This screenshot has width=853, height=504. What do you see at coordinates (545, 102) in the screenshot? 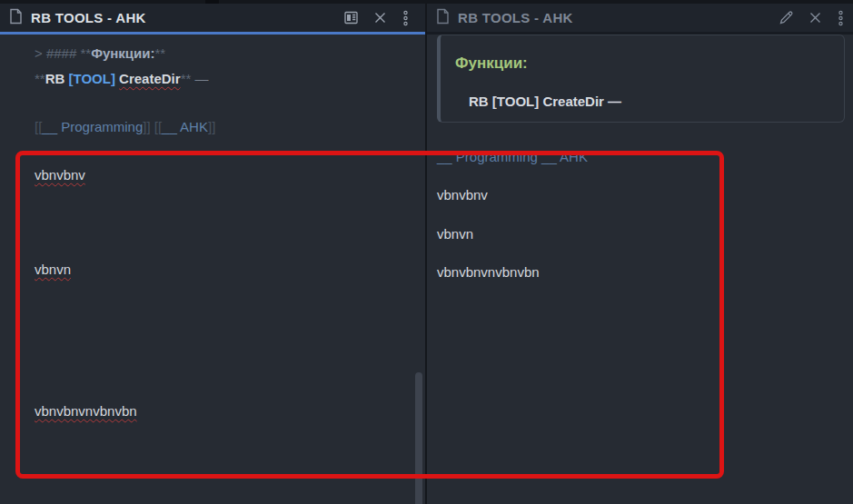
I see `callout-body: RB [TOOL] CreateDir —` at bounding box center [545, 102].